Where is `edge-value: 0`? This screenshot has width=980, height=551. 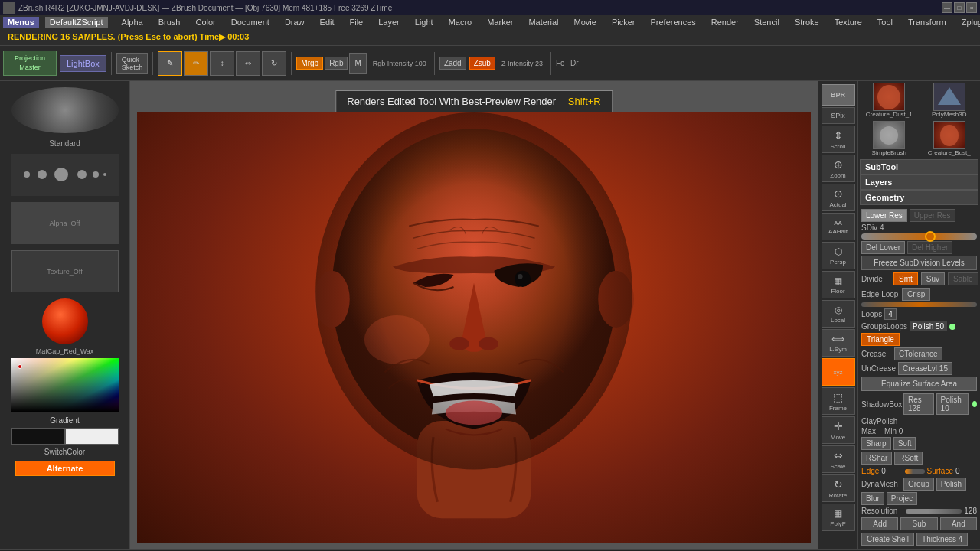 edge-value: 0 is located at coordinates (892, 471).